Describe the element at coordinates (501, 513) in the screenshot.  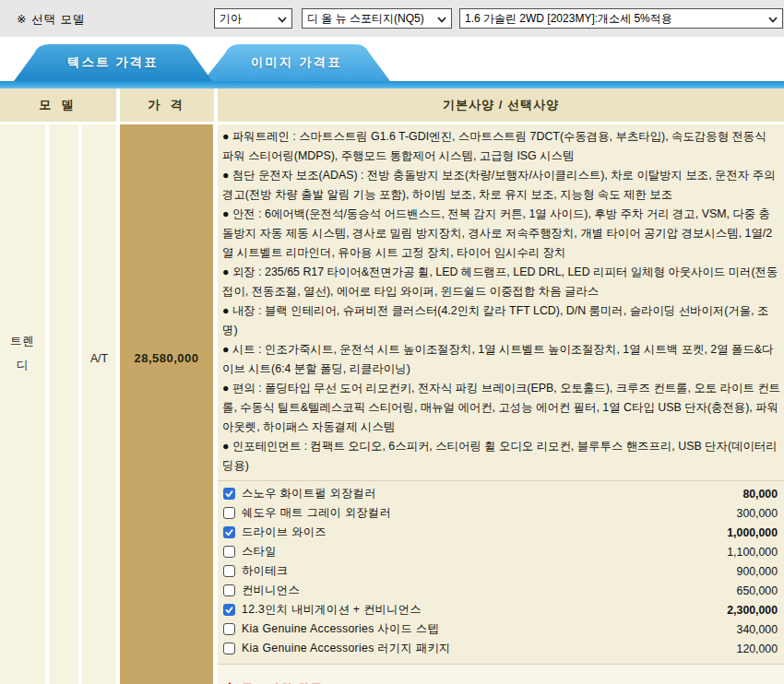
I see `option-row: 쉐도우 매트 그레이 외장컬러 300,000` at that location.